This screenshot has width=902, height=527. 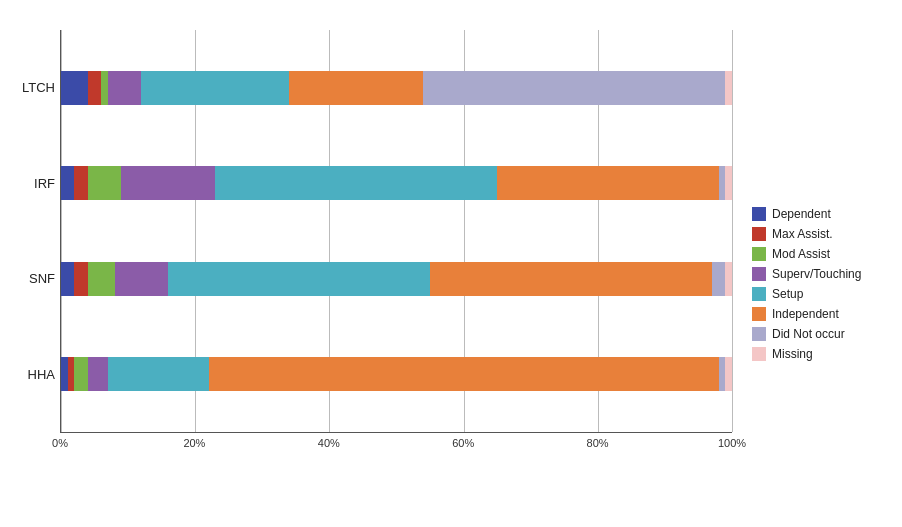 I want to click on legend-label-max-assist-: Max Assist., so click(x=802, y=234).